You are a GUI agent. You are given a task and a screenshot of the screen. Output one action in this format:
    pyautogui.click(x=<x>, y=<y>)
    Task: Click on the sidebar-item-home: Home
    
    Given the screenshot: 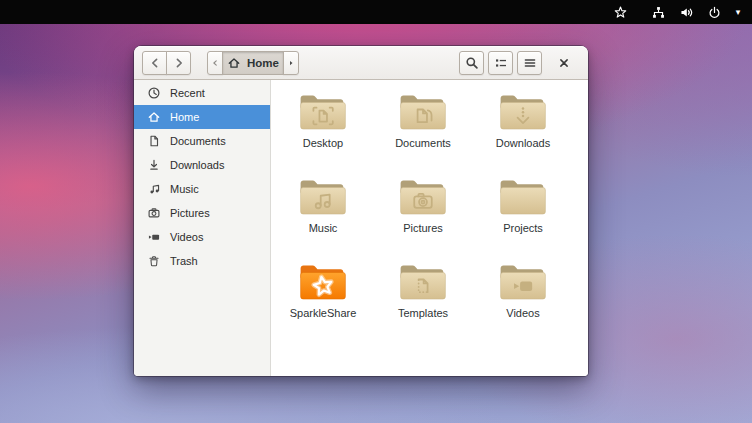 What is the action you would take?
    pyautogui.click(x=202, y=117)
    